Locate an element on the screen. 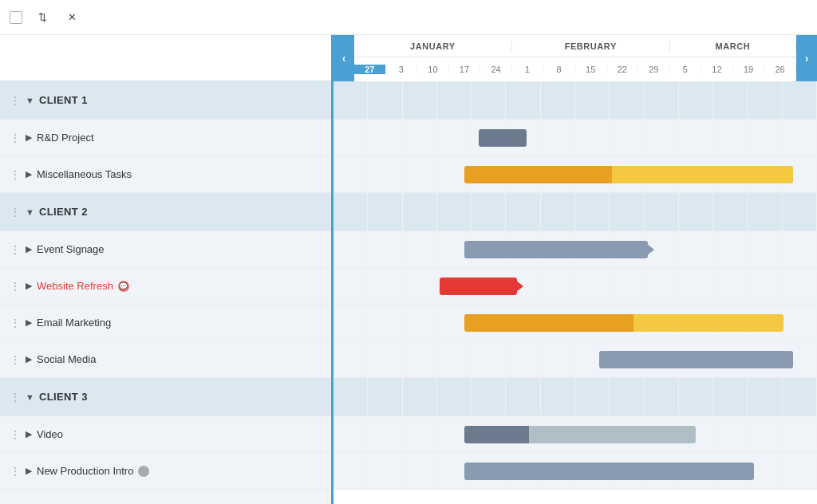 Image resolution: width=817 pixels, height=504 pixels. task-left-cell: ⋮ ▶ R&D Project is located at coordinates (167, 137).